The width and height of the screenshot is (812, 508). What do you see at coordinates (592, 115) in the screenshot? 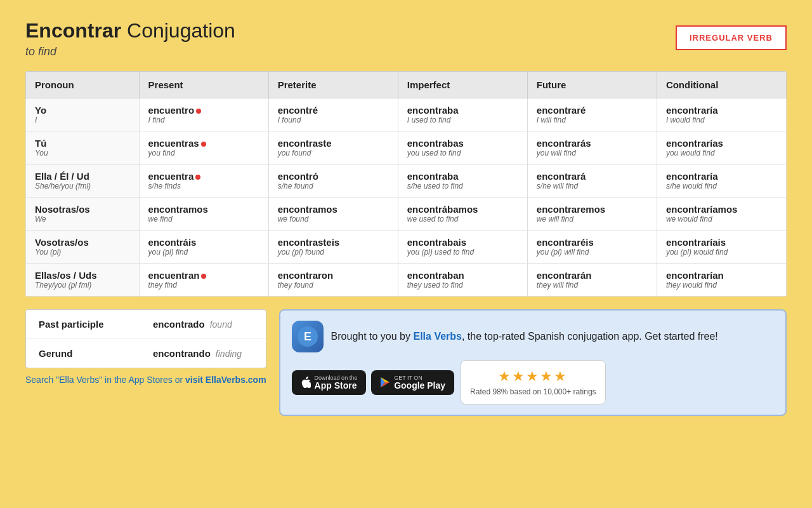
I see `future-cell: encontraré I will find` at bounding box center [592, 115].